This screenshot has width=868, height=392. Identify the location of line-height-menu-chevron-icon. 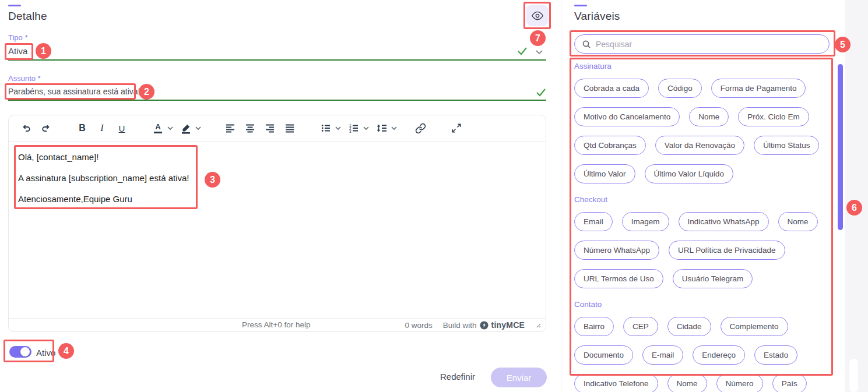
(394, 128).